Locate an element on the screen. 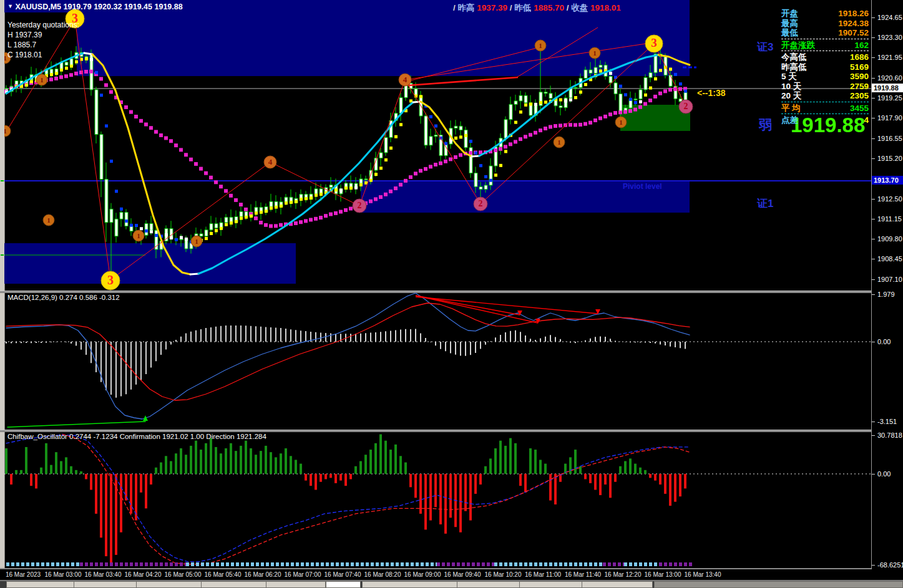 This screenshot has width=903, height=588. price-tick-label: 1915.20 is located at coordinates (890, 158).